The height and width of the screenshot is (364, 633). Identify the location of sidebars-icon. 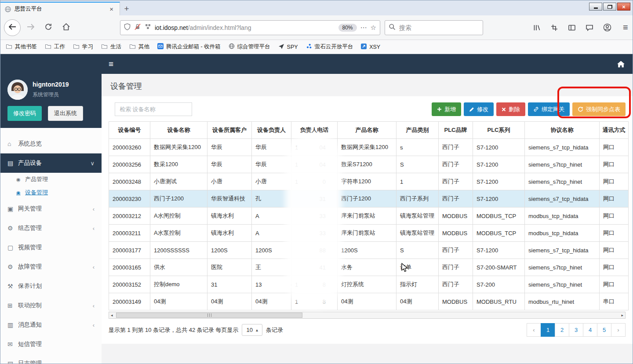
(572, 28).